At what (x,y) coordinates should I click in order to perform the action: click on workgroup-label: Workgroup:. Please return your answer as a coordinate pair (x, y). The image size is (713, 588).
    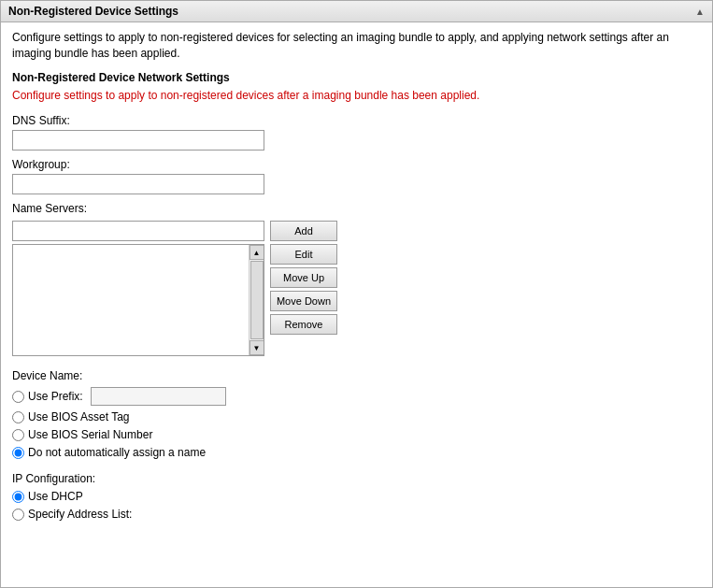
    Looking at the image, I should click on (357, 165).